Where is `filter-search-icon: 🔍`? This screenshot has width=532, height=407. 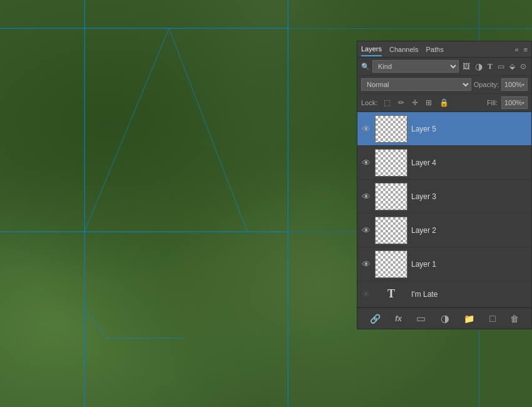
filter-search-icon: 🔍 is located at coordinates (366, 66).